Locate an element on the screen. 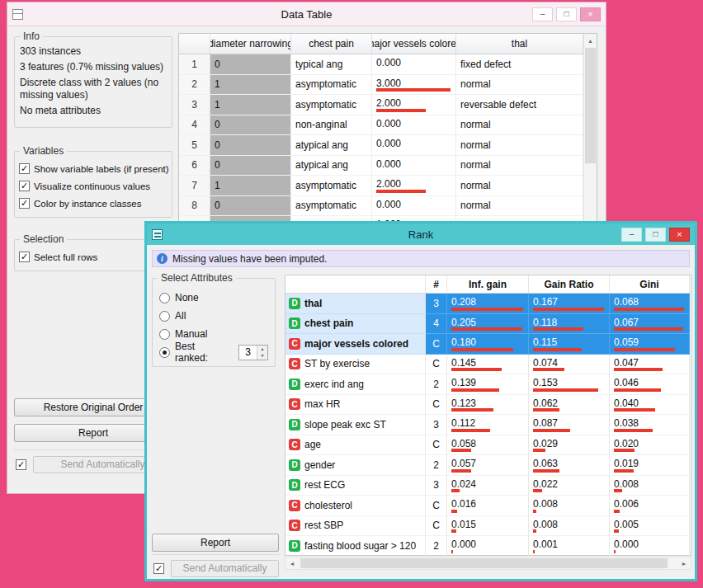 The height and width of the screenshot is (588, 703). spinner-buttons: ▴▾ is located at coordinates (262, 353).